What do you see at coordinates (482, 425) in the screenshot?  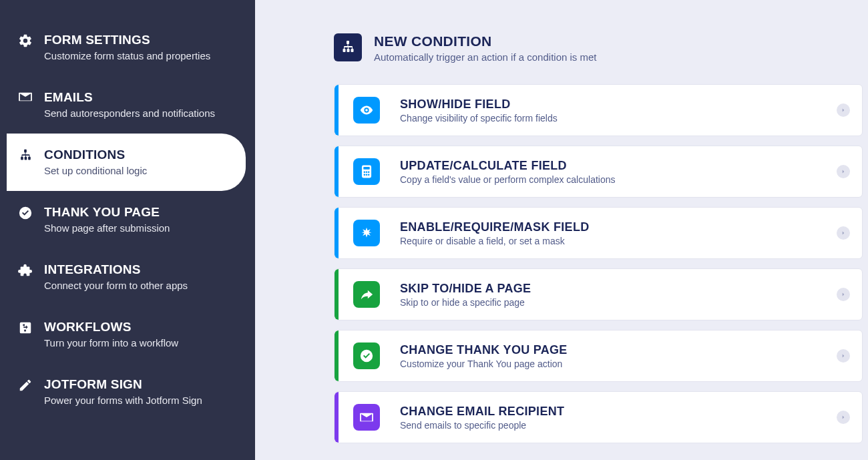 I see `card-desc: Send emails to specific people` at bounding box center [482, 425].